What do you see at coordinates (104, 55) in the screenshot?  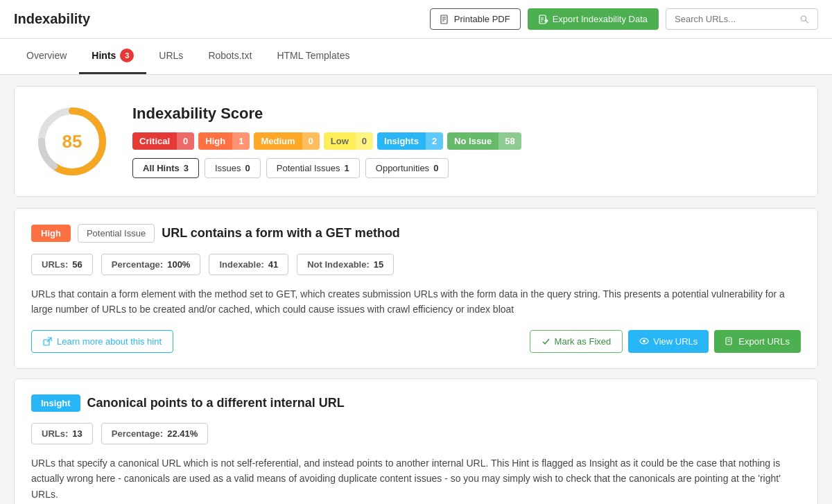 I see `tab-hints-label: Hints` at bounding box center [104, 55].